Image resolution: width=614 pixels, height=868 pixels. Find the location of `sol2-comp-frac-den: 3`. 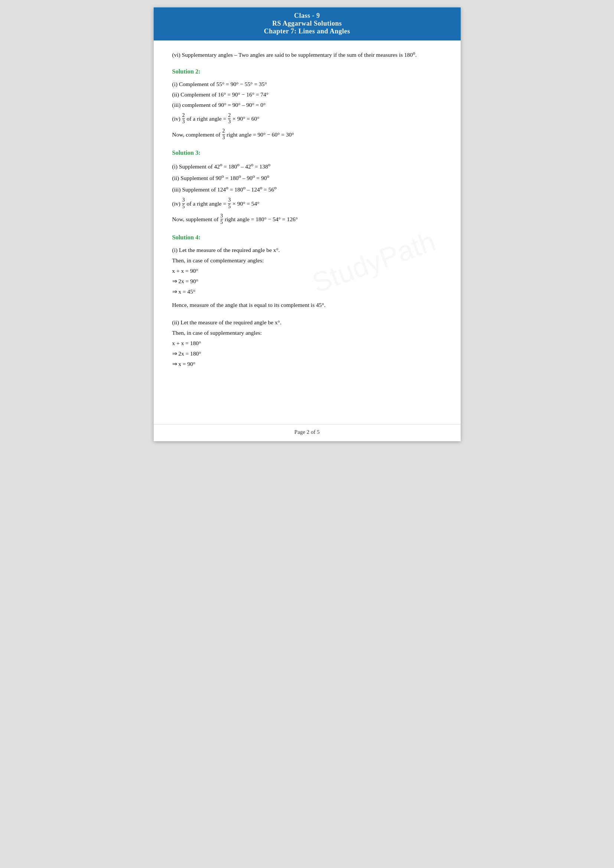

sol2-comp-frac-den: 3 is located at coordinates (224, 138).